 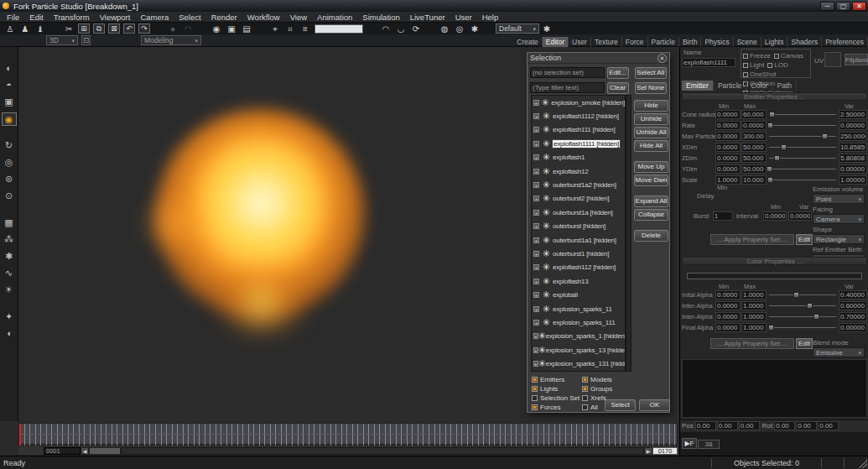 What do you see at coordinates (829, 426) in the screenshot?
I see `rot-z-input` at bounding box center [829, 426].